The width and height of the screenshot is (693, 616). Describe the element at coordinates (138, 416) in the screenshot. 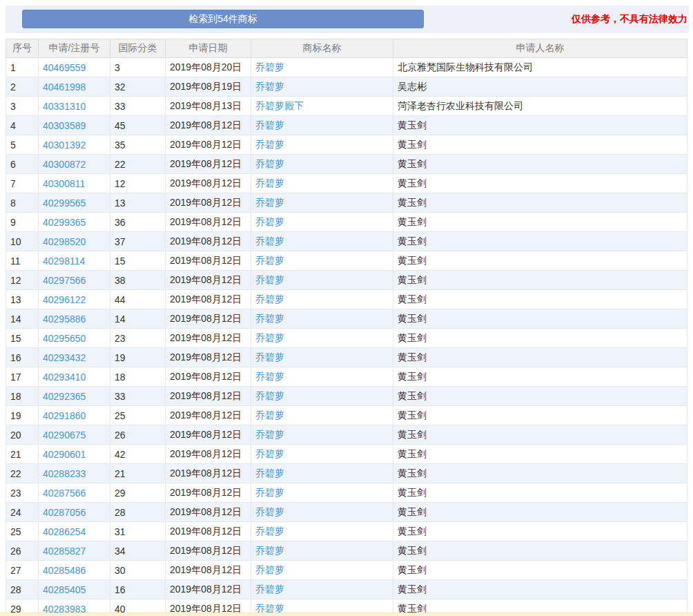

I see `cell-intl-class: 25` at that location.